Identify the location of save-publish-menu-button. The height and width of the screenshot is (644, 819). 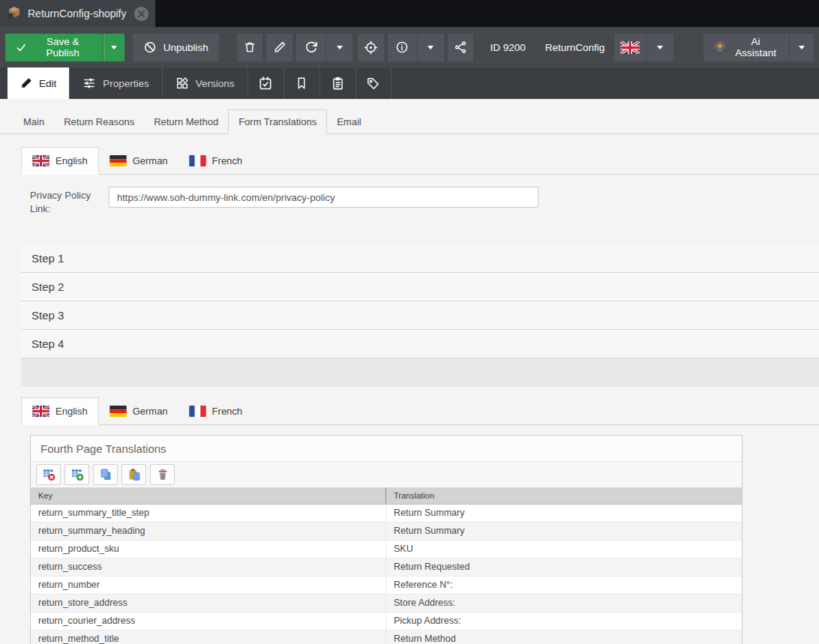
(114, 48).